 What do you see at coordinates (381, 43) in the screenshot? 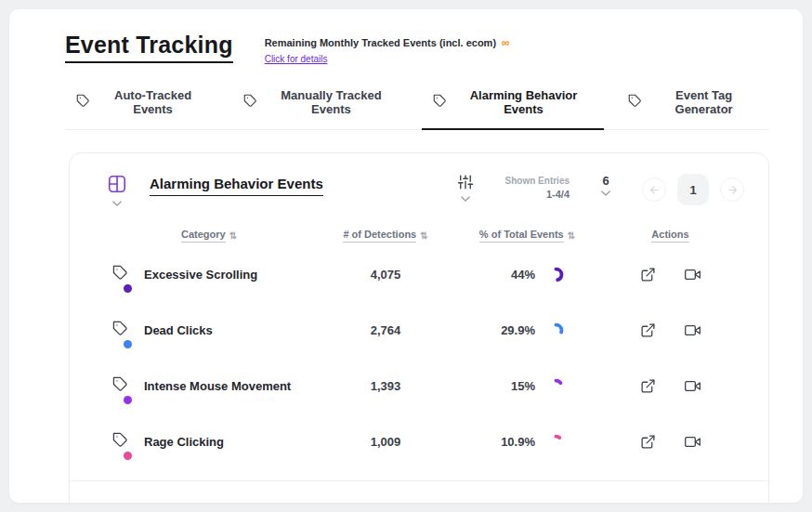
I see `remaining-events-label: Remaining Monthly Tracked Events (incl. …` at bounding box center [381, 43].